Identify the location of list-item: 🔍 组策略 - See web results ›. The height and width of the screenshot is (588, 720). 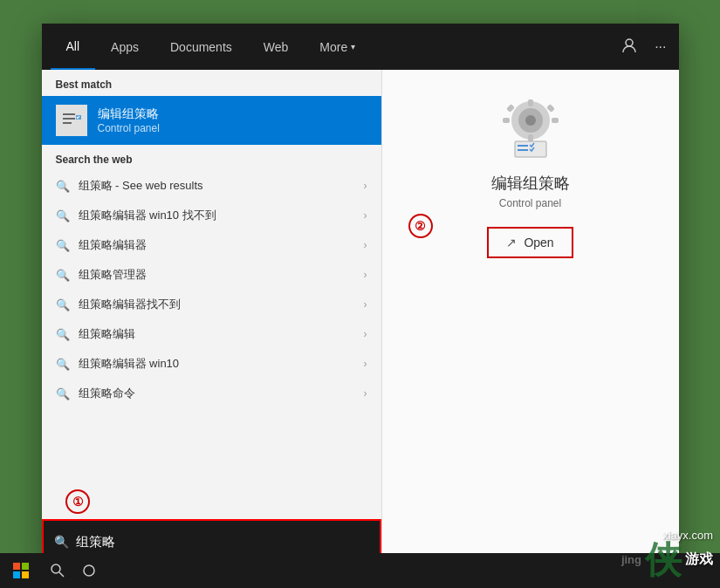
(211, 186).